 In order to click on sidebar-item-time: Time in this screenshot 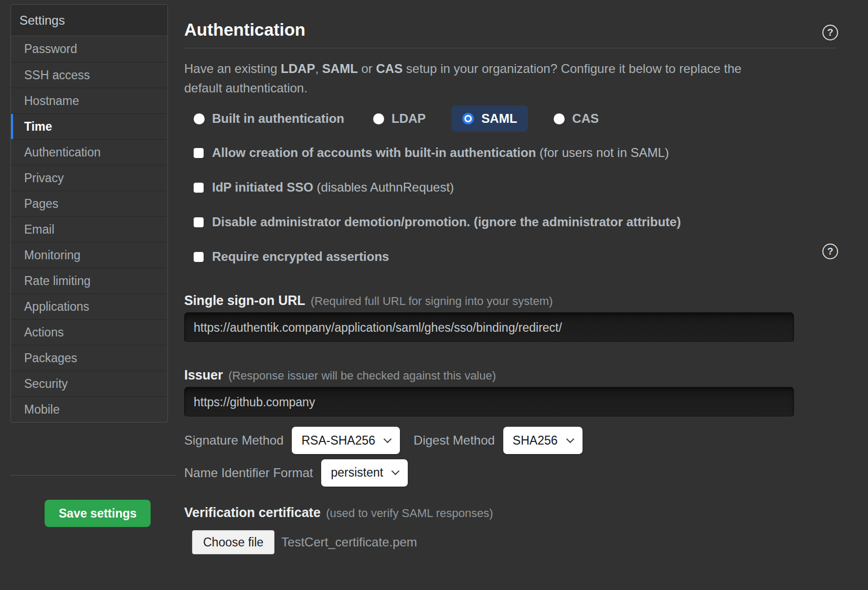, I will do `click(89, 126)`.